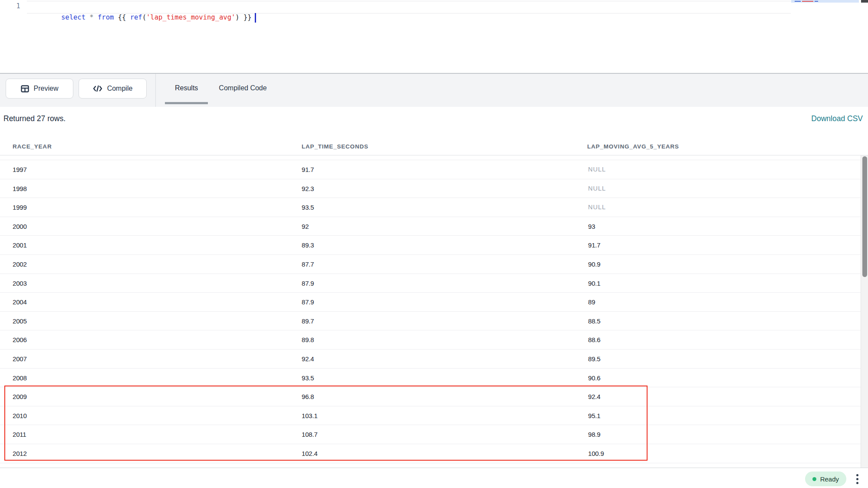 The image size is (868, 488). Describe the element at coordinates (155, 90) in the screenshot. I see `toolbar-divider` at that location.